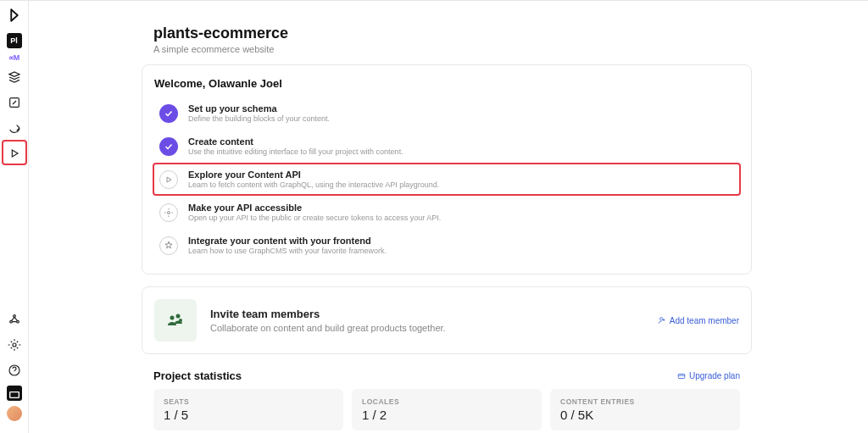 Image resolution: width=868 pixels, height=433 pixels. Describe the element at coordinates (14, 153) in the screenshot. I see `playground-icon` at that location.